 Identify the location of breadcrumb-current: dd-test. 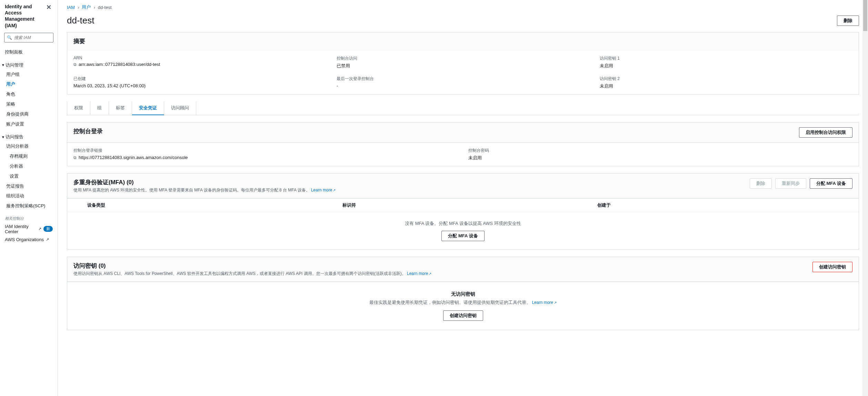
(105, 8).